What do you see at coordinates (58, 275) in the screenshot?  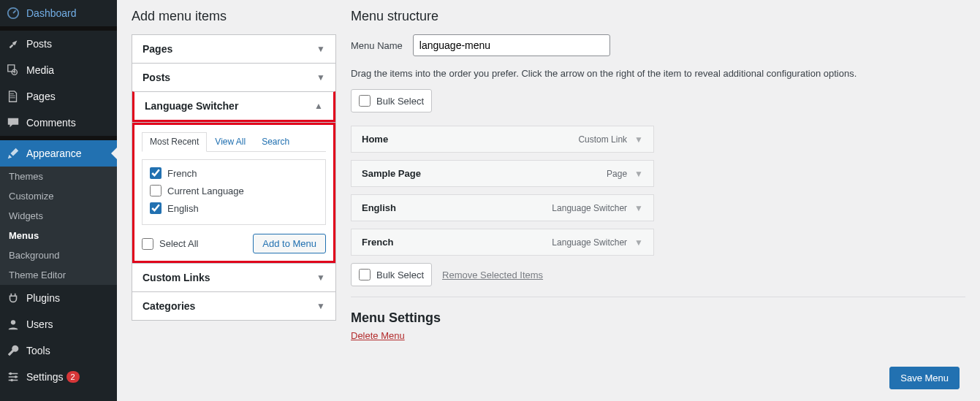 I see `submenu-theme-editor: Theme Editor` at bounding box center [58, 275].